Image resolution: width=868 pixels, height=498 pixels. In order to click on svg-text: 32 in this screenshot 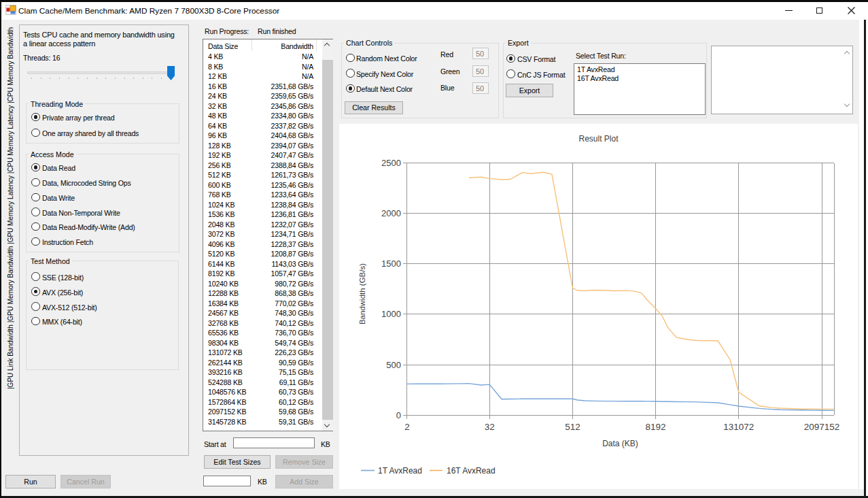, I will do `click(489, 427)`.